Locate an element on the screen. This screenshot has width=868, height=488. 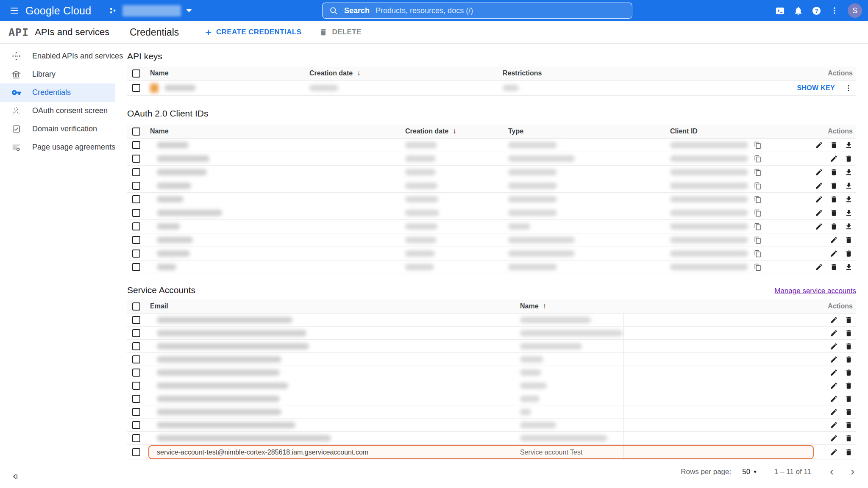
show-key-button: SHOW KEY is located at coordinates (816, 88).